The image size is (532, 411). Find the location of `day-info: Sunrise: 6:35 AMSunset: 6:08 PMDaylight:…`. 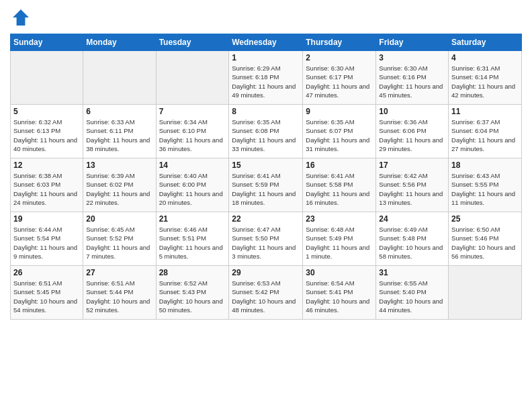

day-info: Sunrise: 6:35 AMSunset: 6:08 PMDaylight:… is located at coordinates (266, 136).